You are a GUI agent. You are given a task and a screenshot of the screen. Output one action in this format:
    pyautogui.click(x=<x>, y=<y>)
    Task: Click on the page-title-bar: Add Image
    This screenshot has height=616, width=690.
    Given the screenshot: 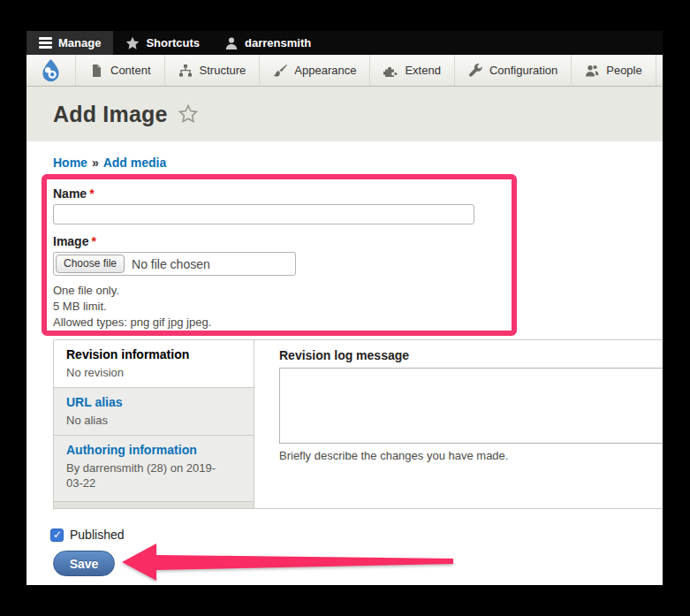 What is the action you would take?
    pyautogui.click(x=345, y=114)
    